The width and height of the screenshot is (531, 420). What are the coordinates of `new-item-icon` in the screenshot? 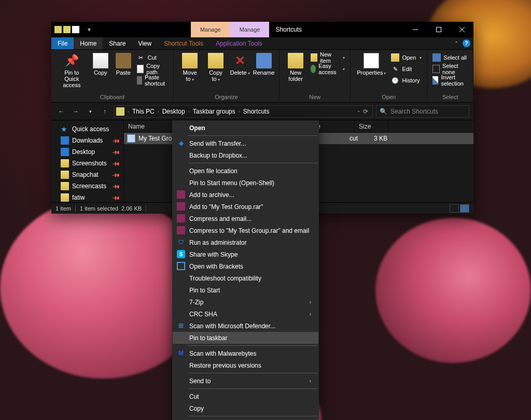 It's located at (314, 58).